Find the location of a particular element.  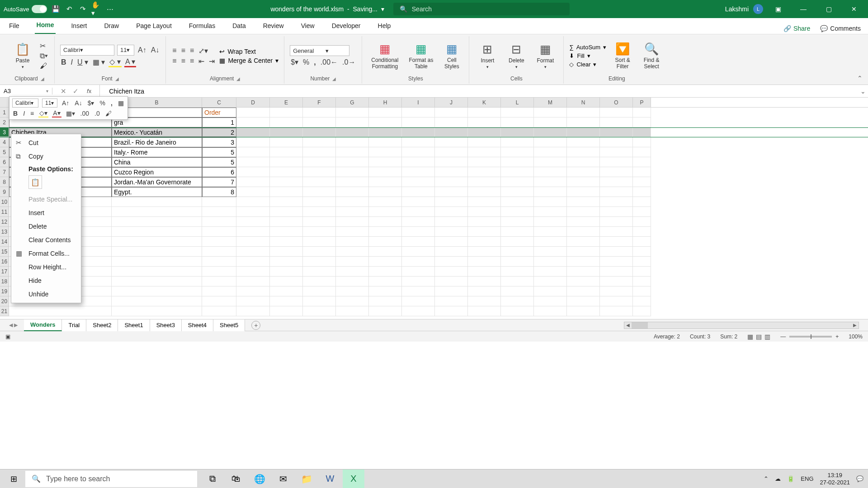

mini-format-painter-icon: 🖌 is located at coordinates (108, 113).